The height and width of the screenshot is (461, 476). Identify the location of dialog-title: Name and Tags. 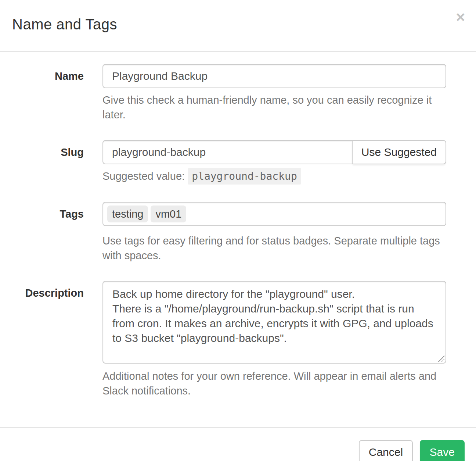
(238, 24).